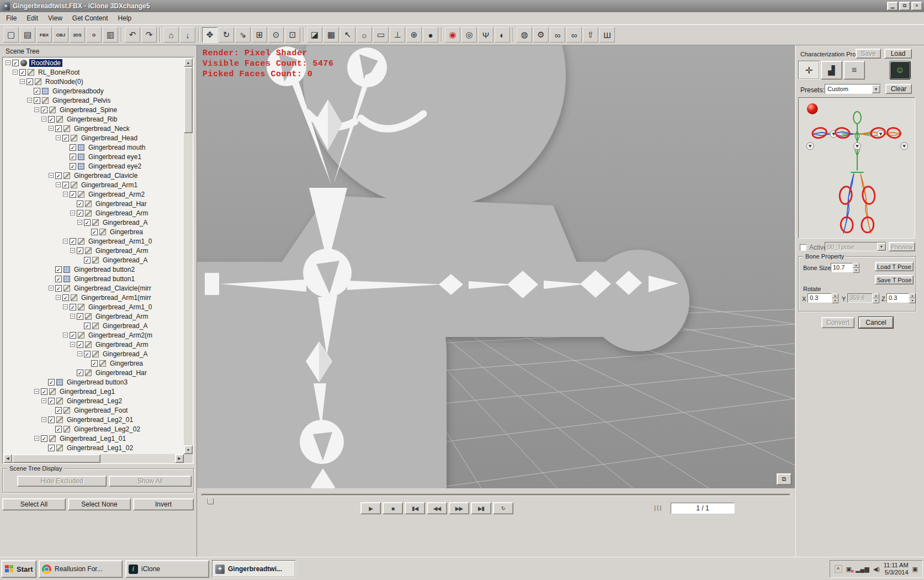 The image size is (924, 580). I want to click on rotate-z-value: 0.3, so click(898, 298).